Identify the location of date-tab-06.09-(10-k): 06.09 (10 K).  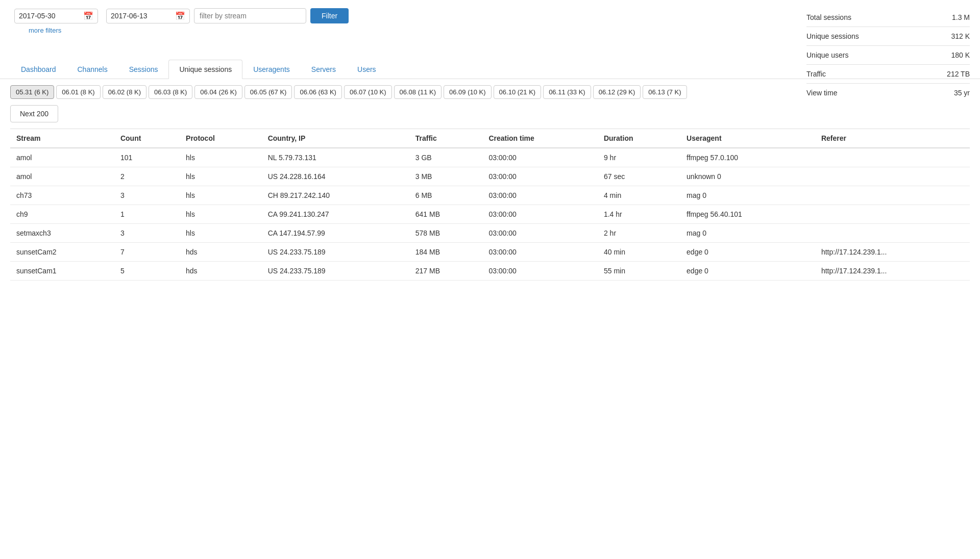
(468, 92).